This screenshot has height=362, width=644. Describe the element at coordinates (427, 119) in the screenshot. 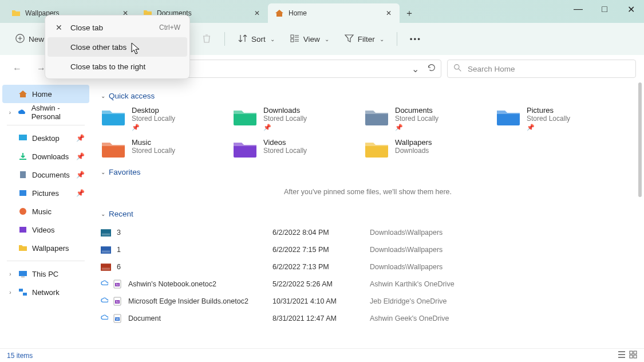

I see `quick-access-item: Documents Stored Locally 📌` at that location.